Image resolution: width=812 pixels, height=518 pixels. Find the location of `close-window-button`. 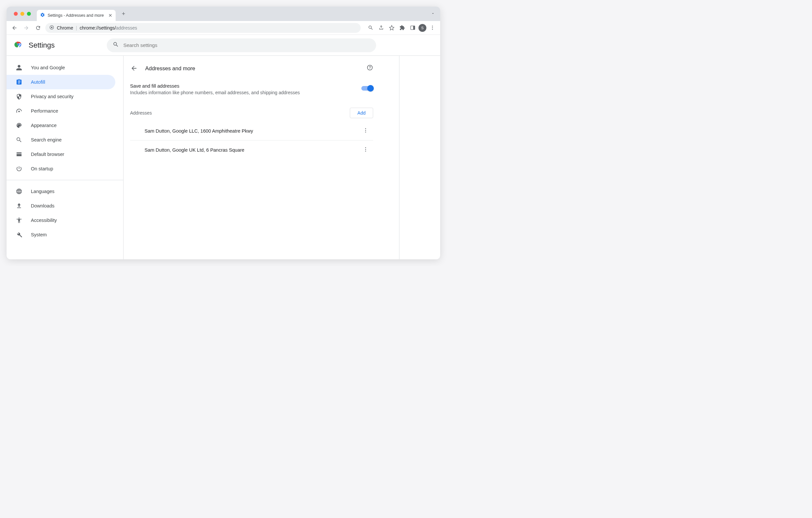

close-window-button is located at coordinates (16, 14).